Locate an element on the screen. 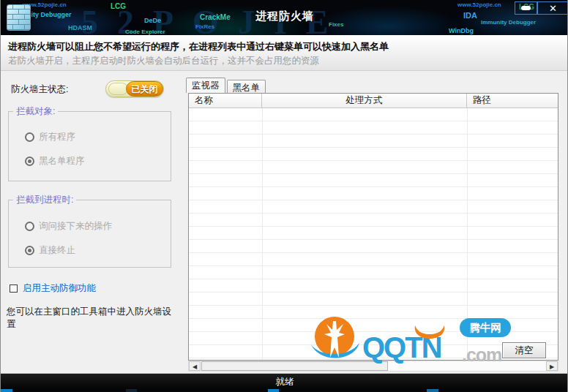 The height and width of the screenshot is (392, 568). column-header-action: 处理方式 is located at coordinates (365, 101).